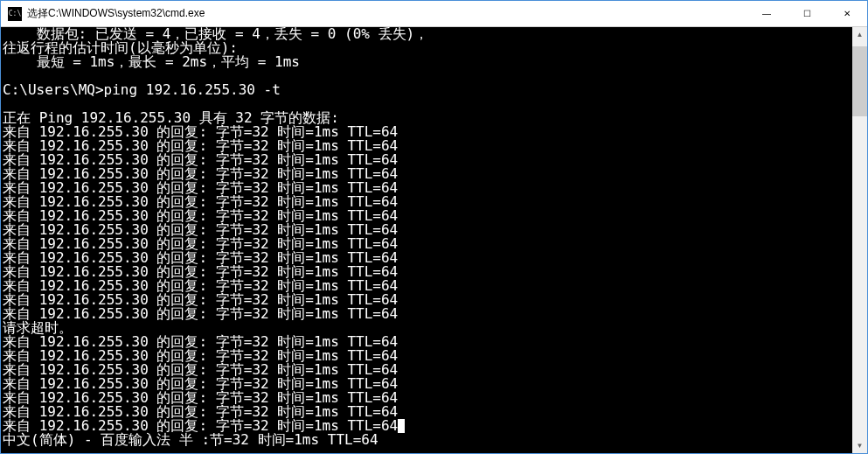  Describe the element at coordinates (15, 14) in the screenshot. I see `app-icon: C:\` at that location.